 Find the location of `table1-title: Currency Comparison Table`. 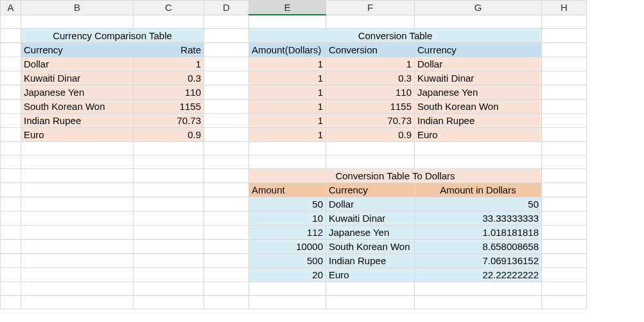

table1-title: Currency Comparison Table is located at coordinates (113, 35).